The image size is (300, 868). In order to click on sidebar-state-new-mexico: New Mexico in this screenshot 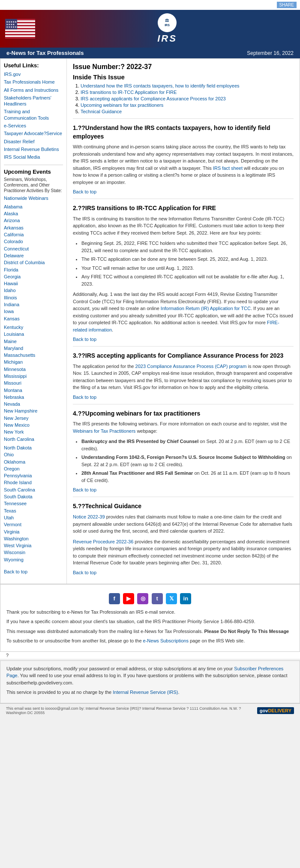, I will do `click(33, 425)`.